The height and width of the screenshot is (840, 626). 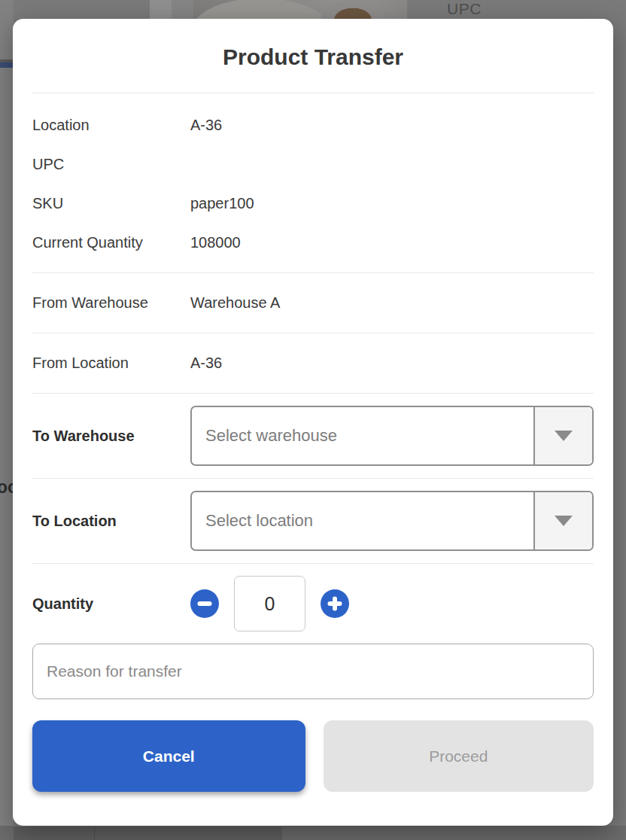 What do you see at coordinates (111, 363) in the screenshot?
I see `from-location-label: From Location` at bounding box center [111, 363].